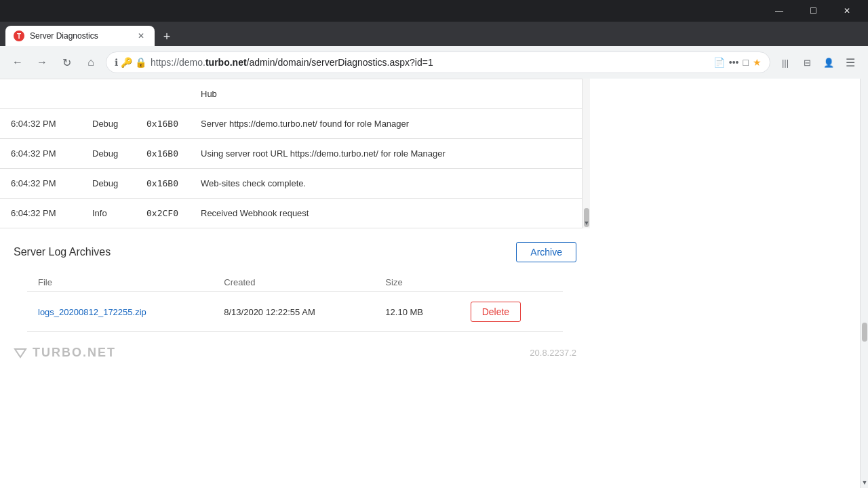  What do you see at coordinates (785, 62) in the screenshot?
I see `bookmarks-button: |||` at bounding box center [785, 62].